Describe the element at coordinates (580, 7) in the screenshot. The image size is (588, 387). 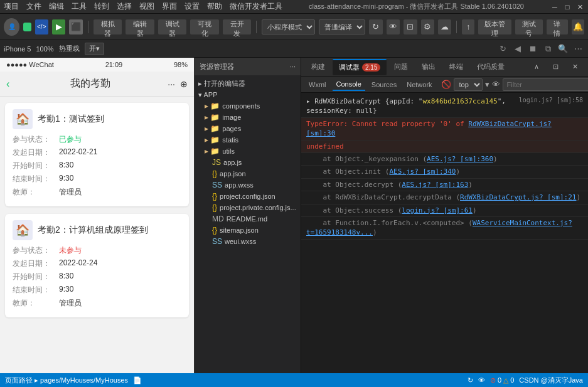
I see `close-button: ✕` at that location.